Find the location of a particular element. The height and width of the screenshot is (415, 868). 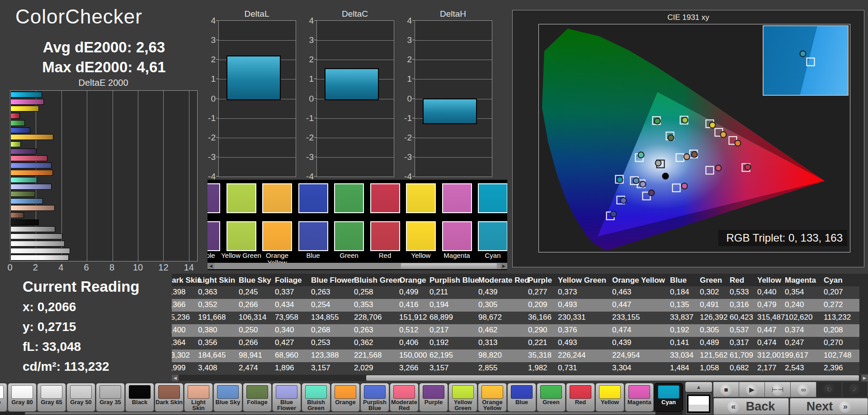

patch-button-purplish-blue: Purplish Blue is located at coordinates (375, 397).